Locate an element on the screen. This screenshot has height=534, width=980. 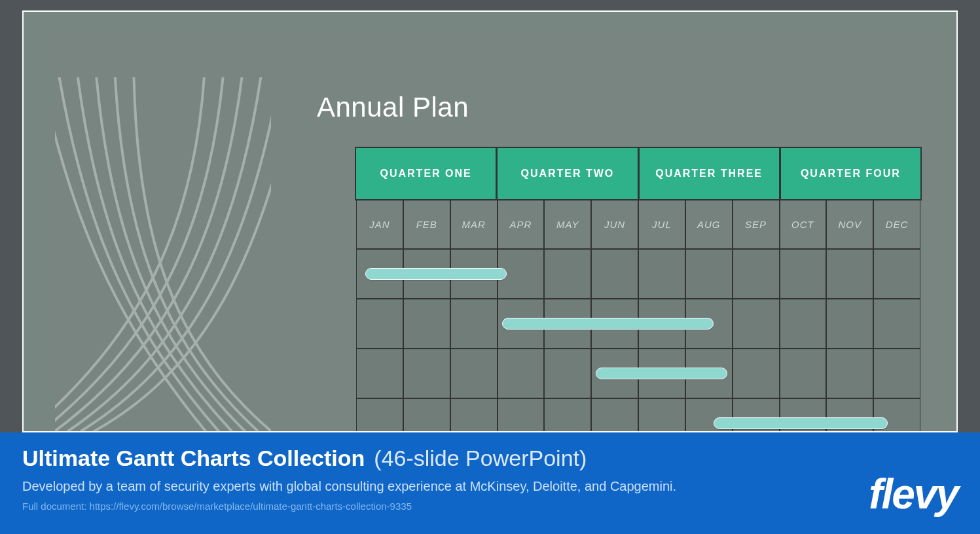
month-header: APR is located at coordinates (521, 224).